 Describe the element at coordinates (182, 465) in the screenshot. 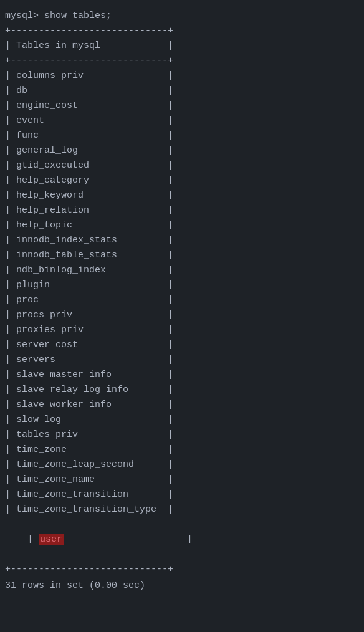

I see `table-row: | time_zone_leap_second |` at that location.